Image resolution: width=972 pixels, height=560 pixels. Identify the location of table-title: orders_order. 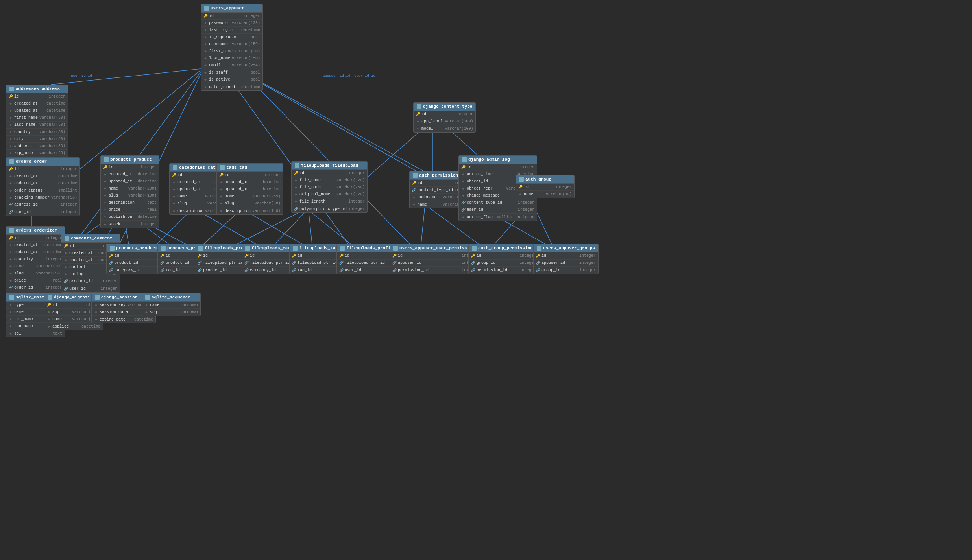
(31, 162).